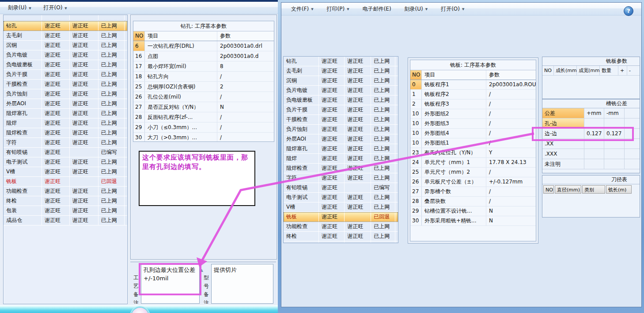  Describe the element at coordinates (564, 113) in the screenshot. I see `tolerance-col-label: 公差` at that location.